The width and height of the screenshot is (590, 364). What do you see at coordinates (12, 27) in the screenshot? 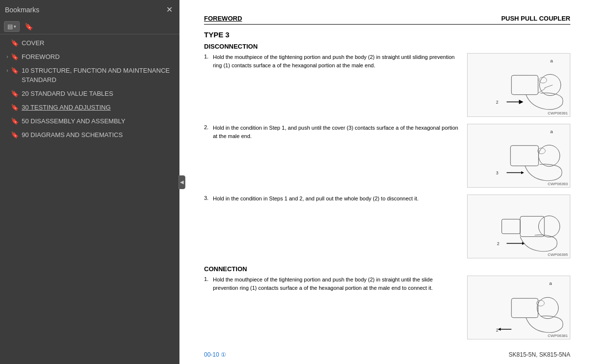
I see `view-options-button: ▤ ▾` at bounding box center [12, 27].